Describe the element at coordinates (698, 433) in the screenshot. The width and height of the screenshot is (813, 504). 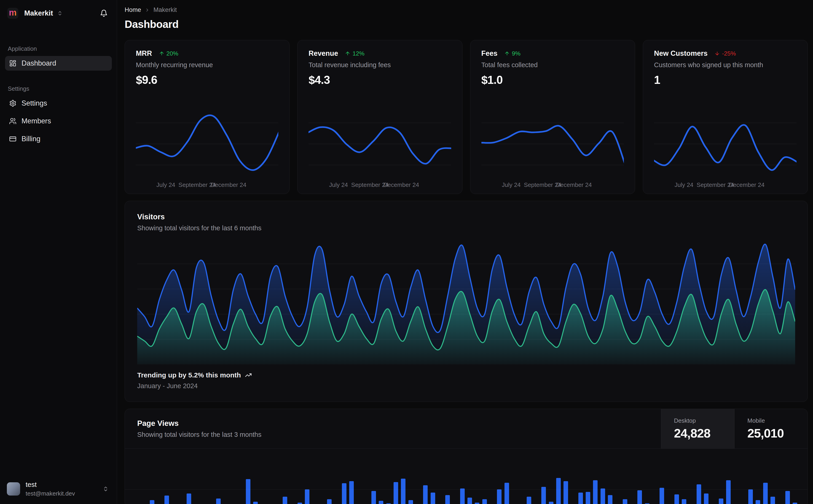
I see `segment-value: 24,828` at that location.